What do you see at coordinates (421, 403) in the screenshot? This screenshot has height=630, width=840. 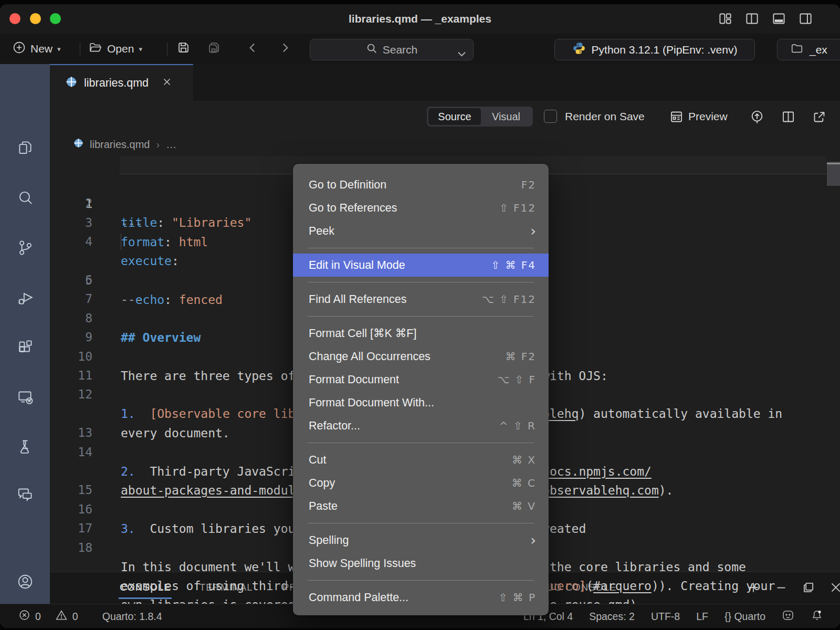 I see `menu-item-format-document-with: Format Document With...` at bounding box center [421, 403].